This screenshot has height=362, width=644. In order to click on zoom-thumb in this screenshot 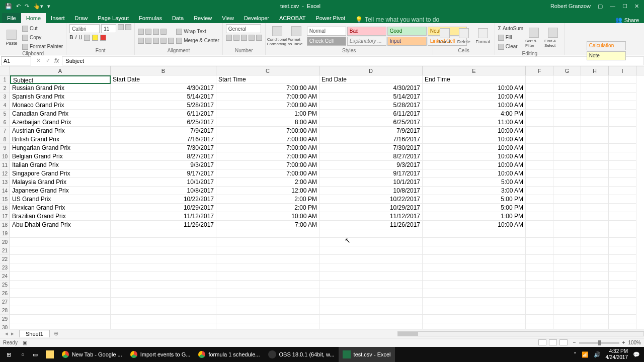, I will do `click(600, 343)`.